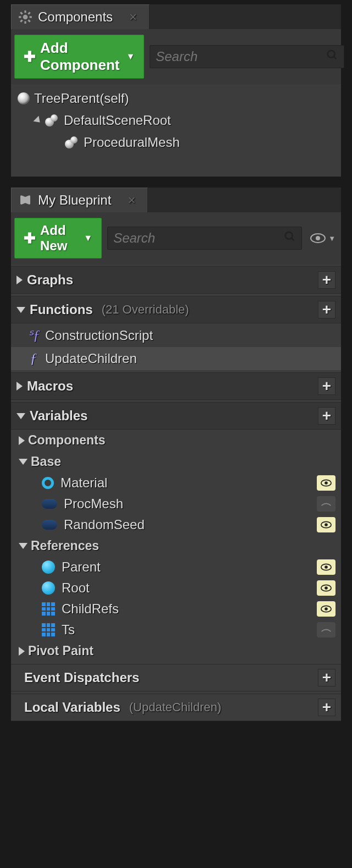 The height and width of the screenshot is (868, 352). What do you see at coordinates (176, 386) in the screenshot?
I see `section-macros: Macros +` at bounding box center [176, 386].